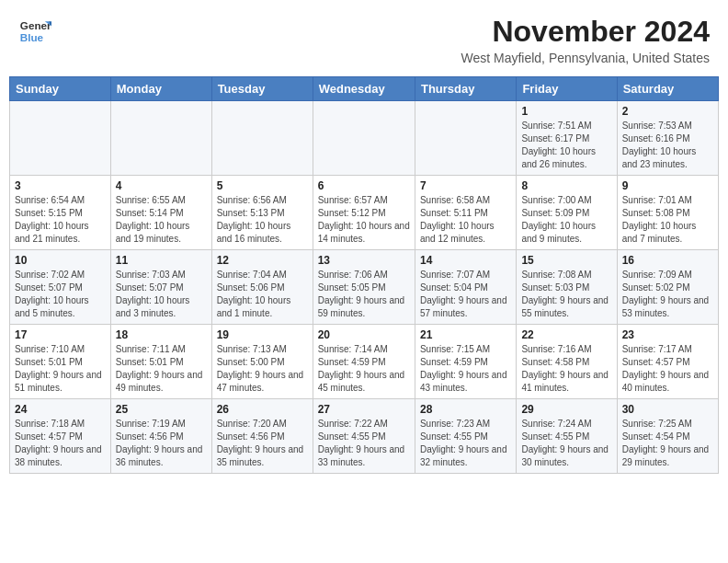 The width and height of the screenshot is (728, 563). I want to click on day-number: 1, so click(566, 111).